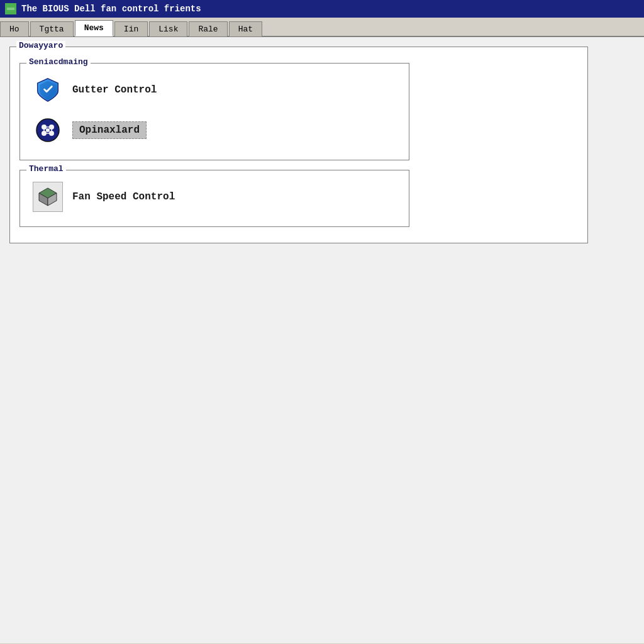 The height and width of the screenshot is (644, 644). I want to click on list-item-fan-speed-control: Fan Speed Control, so click(214, 197).